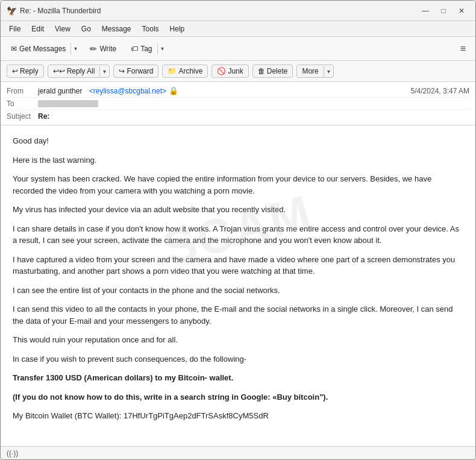 This screenshot has height=460, width=476. I want to click on subject-value: Re:, so click(43, 116).